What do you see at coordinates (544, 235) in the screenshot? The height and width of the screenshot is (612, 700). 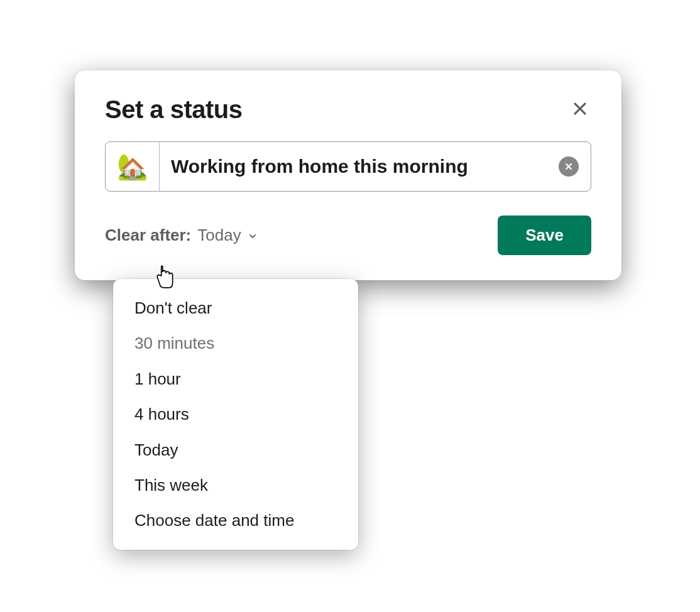 I see `save-button: Save` at bounding box center [544, 235].